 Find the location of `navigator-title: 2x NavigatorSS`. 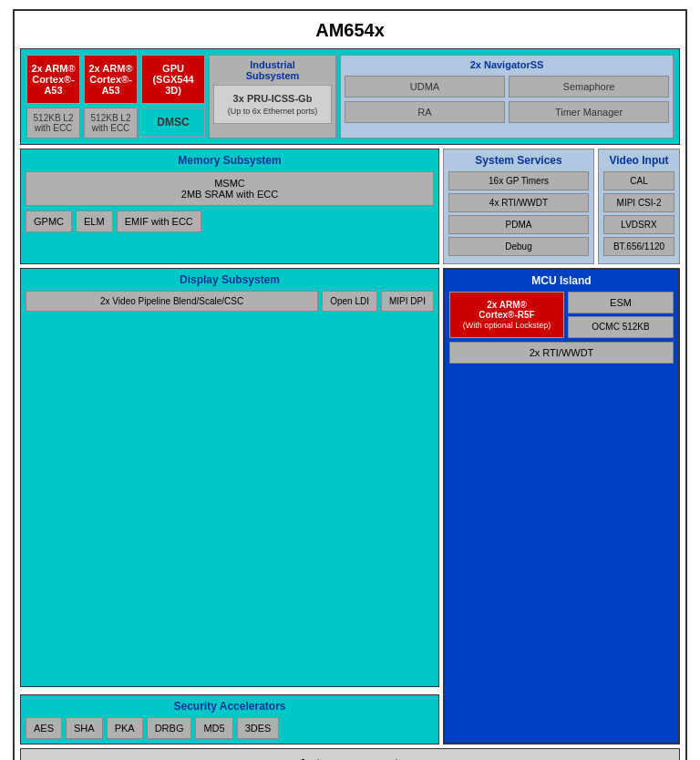

navigator-title: 2x NavigatorSS is located at coordinates (507, 65).